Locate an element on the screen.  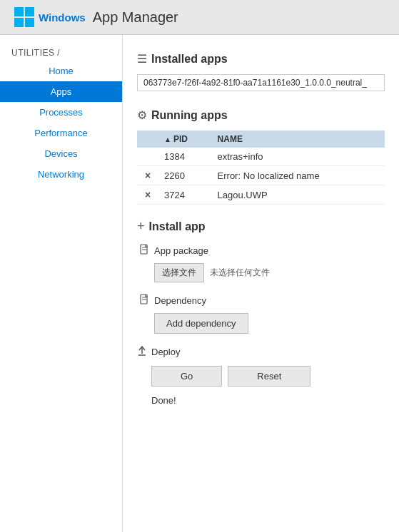
install-app-header: + Install app is located at coordinates (261, 227).